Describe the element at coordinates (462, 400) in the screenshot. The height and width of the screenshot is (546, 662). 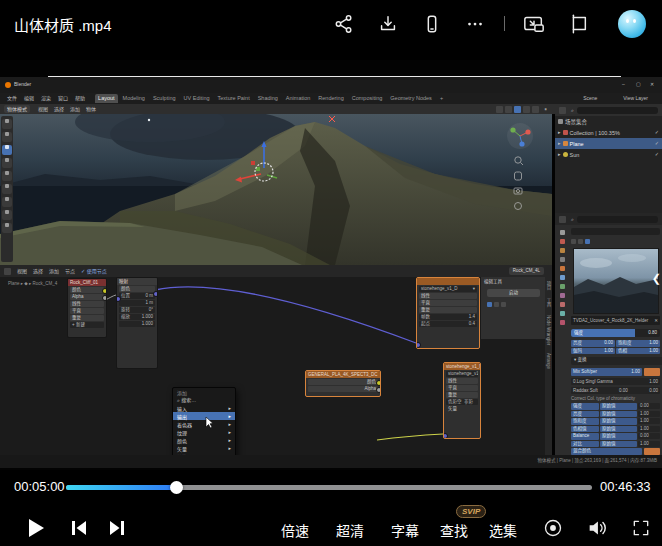
I see `node-image-texture-d: stonehenge_v1_N stonehenge_v1_N 线性 平直 重复…` at that location.